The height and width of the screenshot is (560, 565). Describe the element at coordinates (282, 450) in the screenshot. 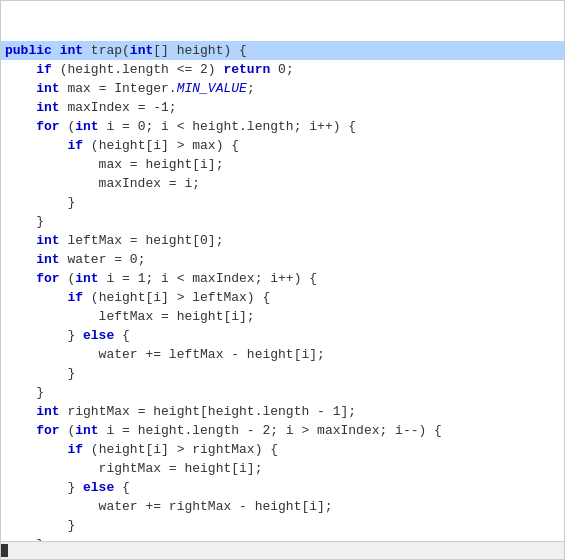

I see `code-line: if (height[i] > rightMax) {` at that location.